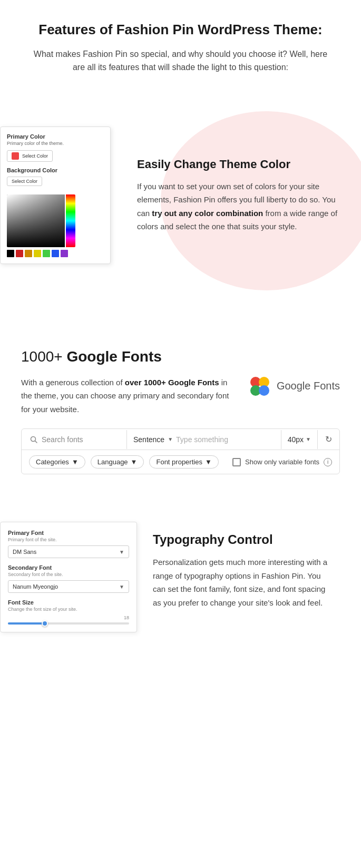  Describe the element at coordinates (55, 195) in the screenshot. I see `color-mockup-inner: Primary Color Primary color of the theme…` at that location.